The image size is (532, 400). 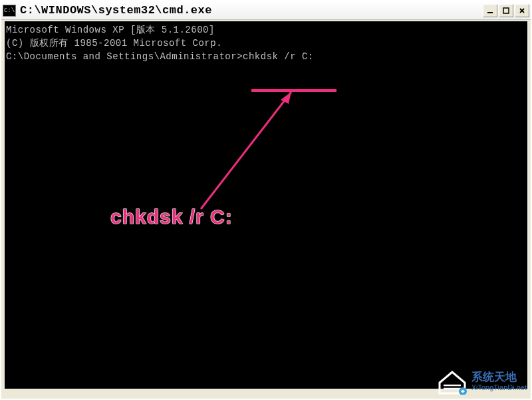 What do you see at coordinates (490, 11) in the screenshot?
I see `minimize-button` at bounding box center [490, 11].